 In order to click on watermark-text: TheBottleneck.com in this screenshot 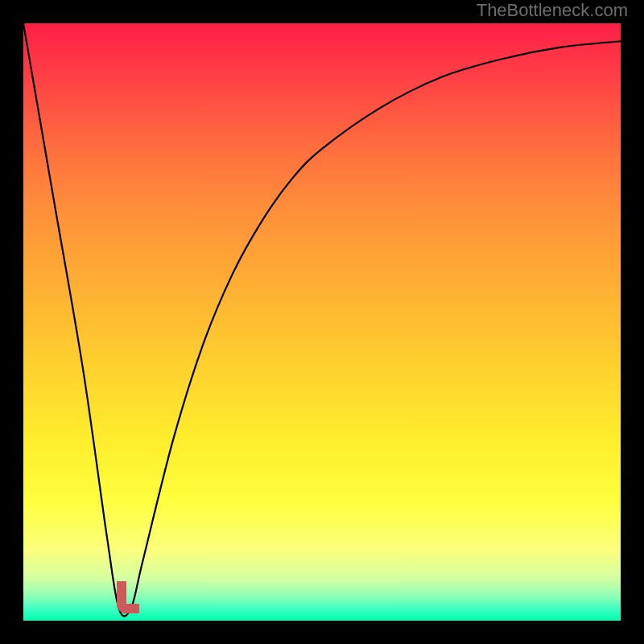, I will do `click(552, 10)`.